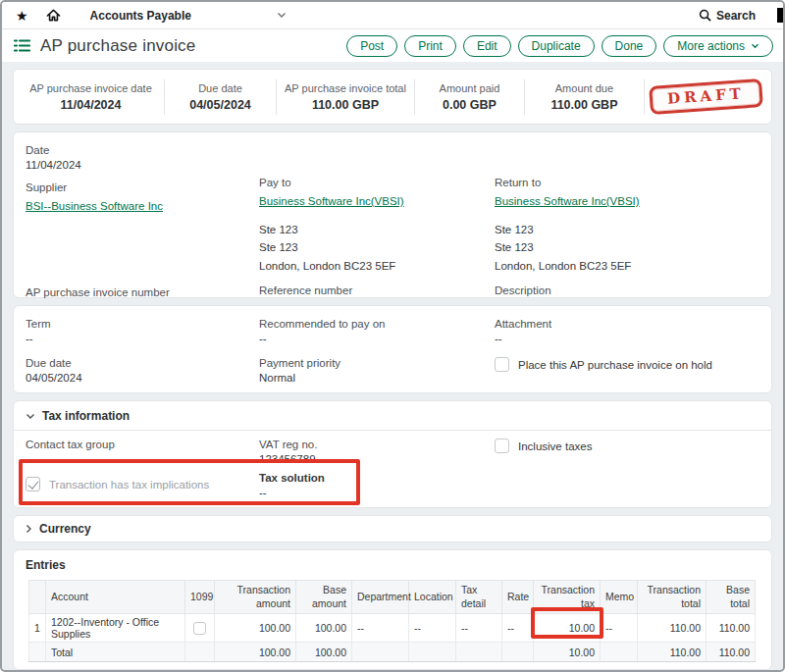  I want to click on pay-to-field: Pay to Business Software Inc(VBSI), so click(377, 192).